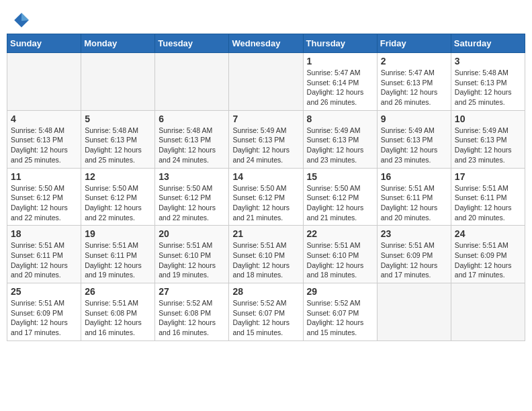 This screenshot has width=532, height=411. Describe the element at coordinates (488, 177) in the screenshot. I see `day-number: 17` at that location.